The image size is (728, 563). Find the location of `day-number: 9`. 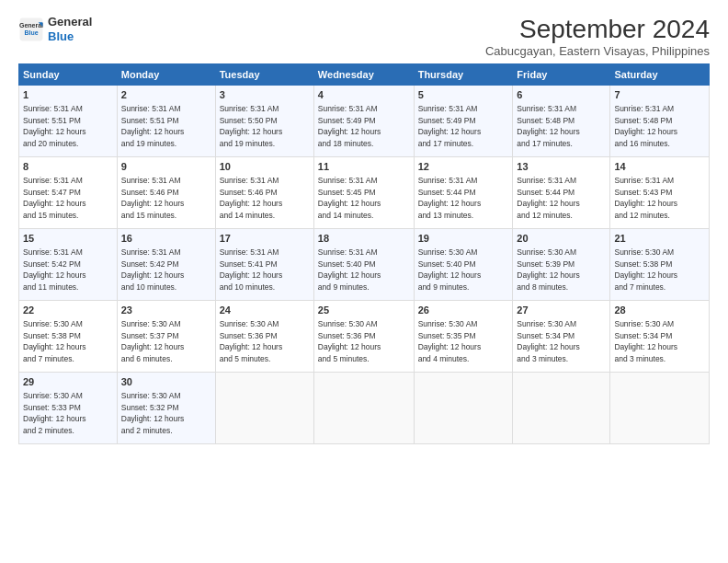

day-number: 9 is located at coordinates (166, 167).